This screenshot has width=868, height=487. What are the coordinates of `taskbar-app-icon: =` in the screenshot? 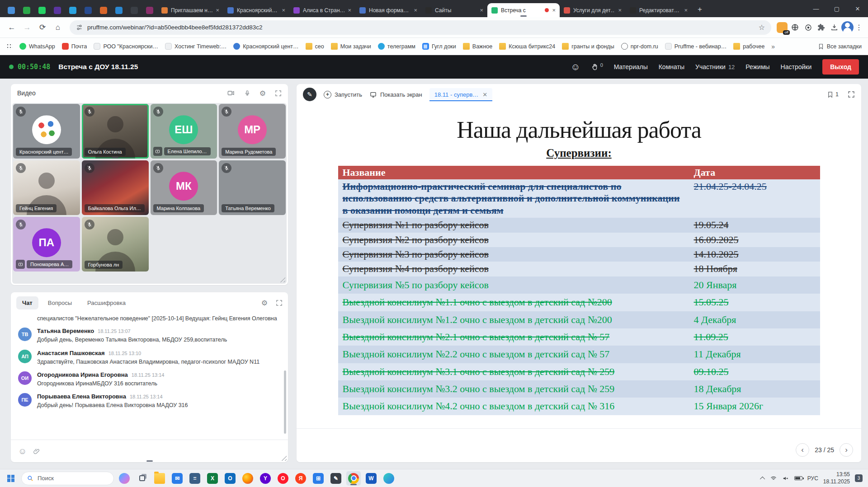 It's located at (195, 478).